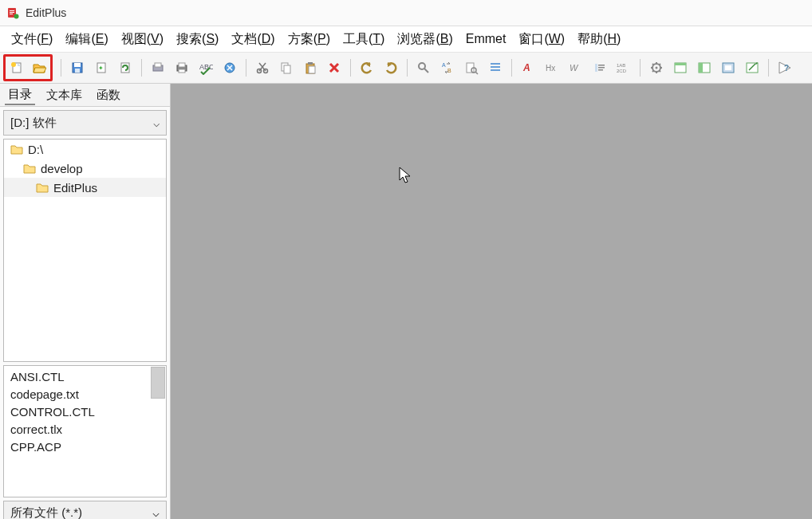  I want to click on file-name: codepage.txt, so click(45, 394).